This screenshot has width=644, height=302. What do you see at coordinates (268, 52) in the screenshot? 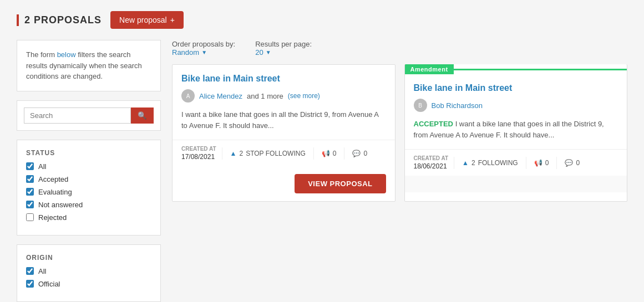
I see `results-dropdown-icon: ▼` at bounding box center [268, 52].